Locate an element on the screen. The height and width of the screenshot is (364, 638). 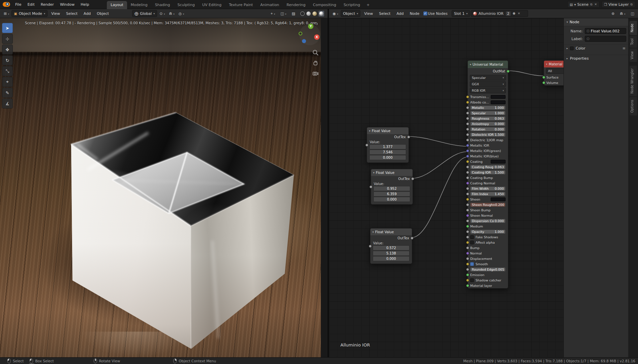
xray-toggle-icon: ▨ is located at coordinates (294, 13).